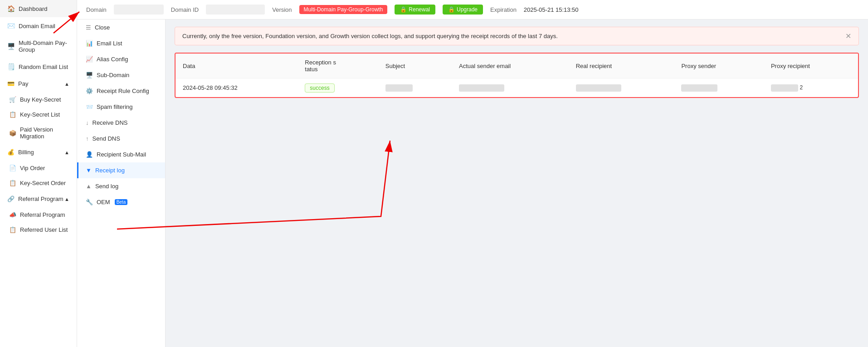  Describe the element at coordinates (415, 66) in the screenshot. I see `col-header-subject: Subject` at that location.